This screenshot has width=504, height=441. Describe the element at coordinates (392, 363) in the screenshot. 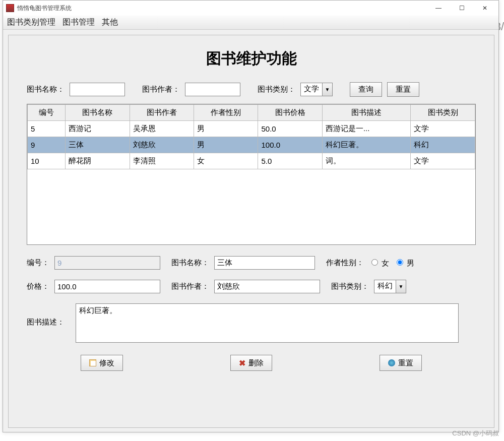

I see `reset-icon` at that location.